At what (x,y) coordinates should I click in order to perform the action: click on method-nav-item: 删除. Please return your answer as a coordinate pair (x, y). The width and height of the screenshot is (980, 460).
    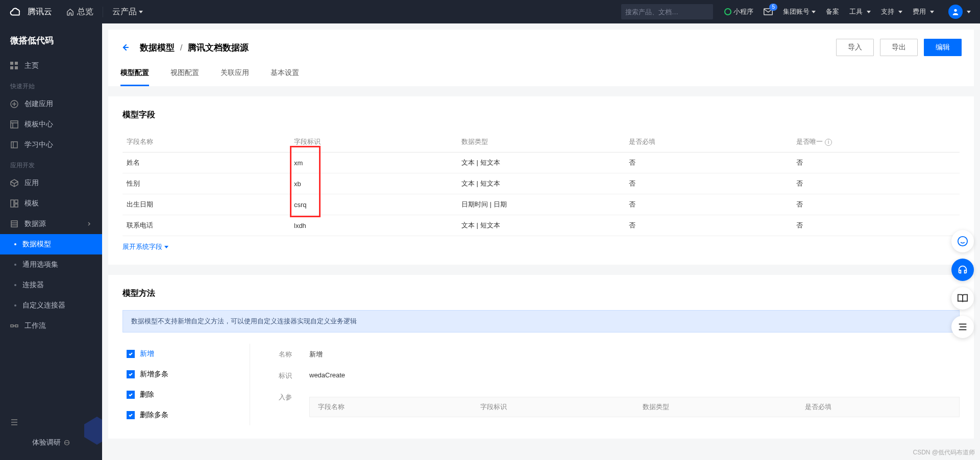
    Looking at the image, I should click on (181, 395).